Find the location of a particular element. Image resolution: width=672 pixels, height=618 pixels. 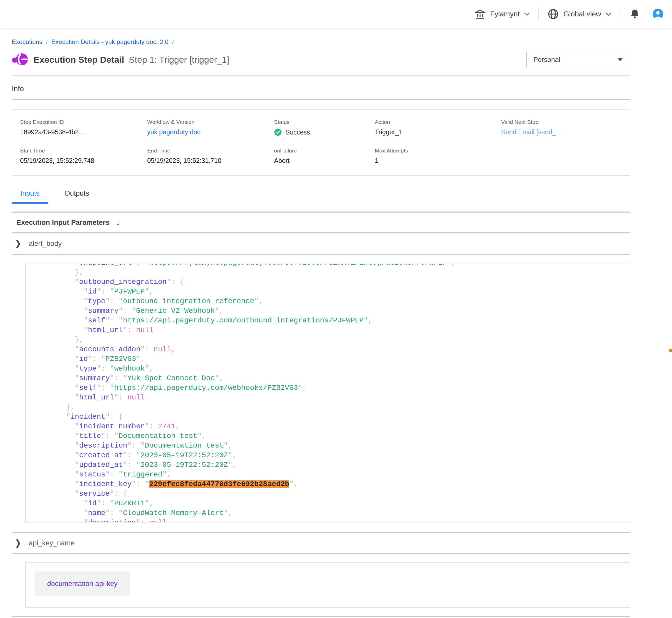

topbar: Fylamynt Global view is located at coordinates (336, 14).